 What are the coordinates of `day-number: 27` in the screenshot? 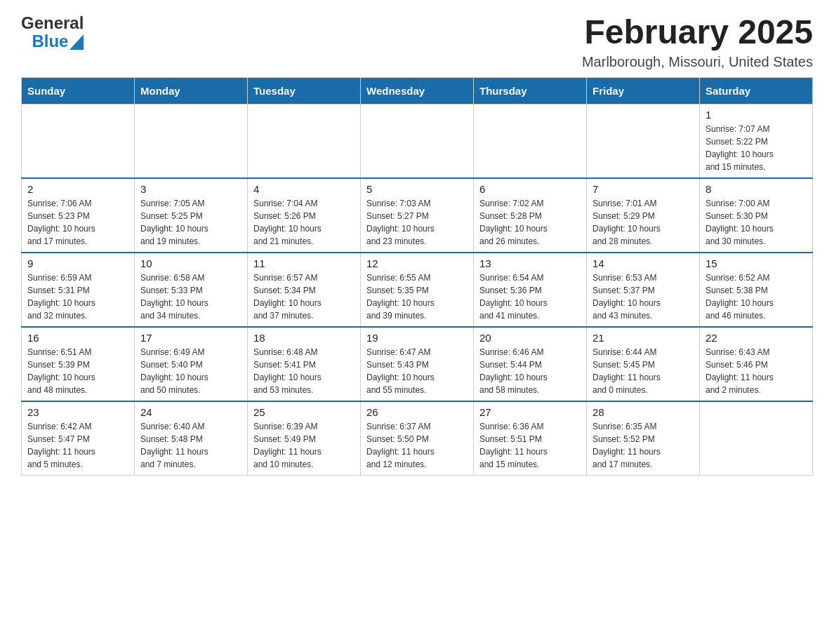 It's located at (530, 412).